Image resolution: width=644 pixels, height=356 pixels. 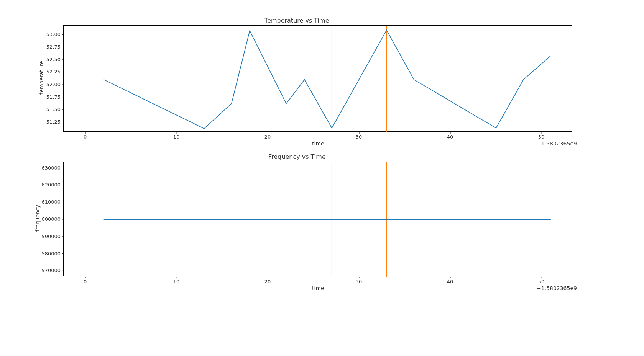 What do you see at coordinates (541, 282) in the screenshot?
I see `xtick-bot-5: 50` at bounding box center [541, 282].